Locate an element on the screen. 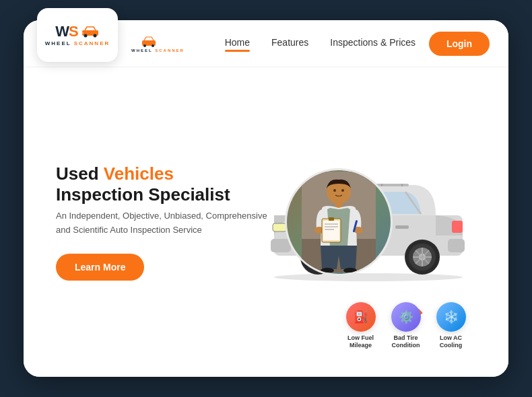 The width and height of the screenshot is (532, 397). ac-badge: ❄️ Low AC Cooling is located at coordinates (451, 326).